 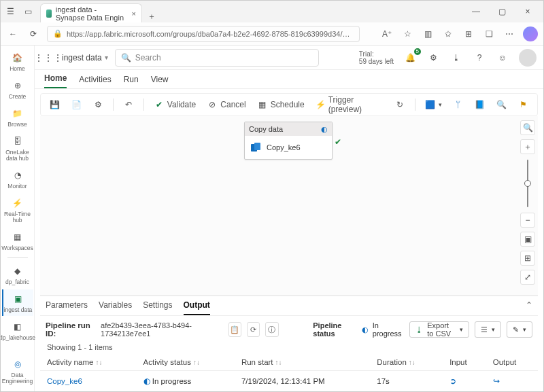 What do you see at coordinates (18, 117) in the screenshot?
I see `rail-browse: 📁 Browse` at bounding box center [18, 117].